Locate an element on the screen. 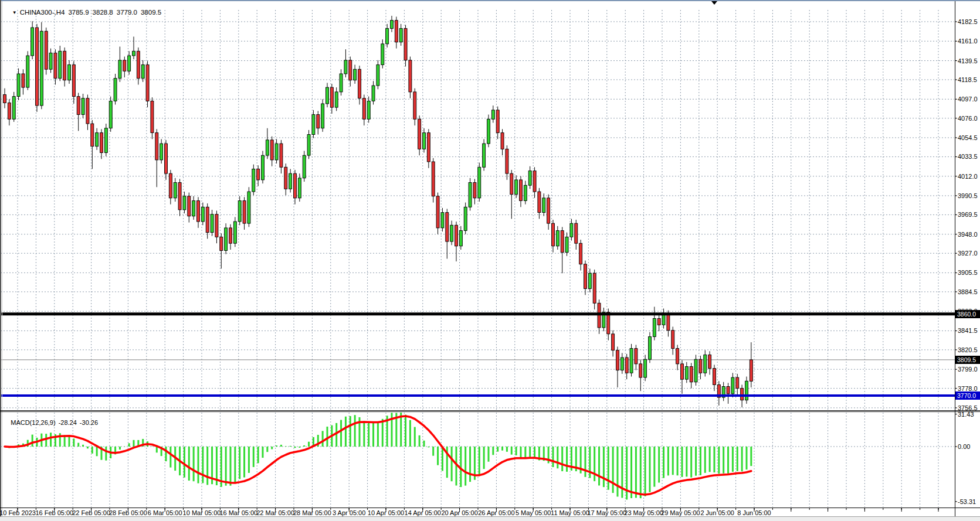 This screenshot has width=980, height=521. price-tick-label: 4076.0 is located at coordinates (968, 118).